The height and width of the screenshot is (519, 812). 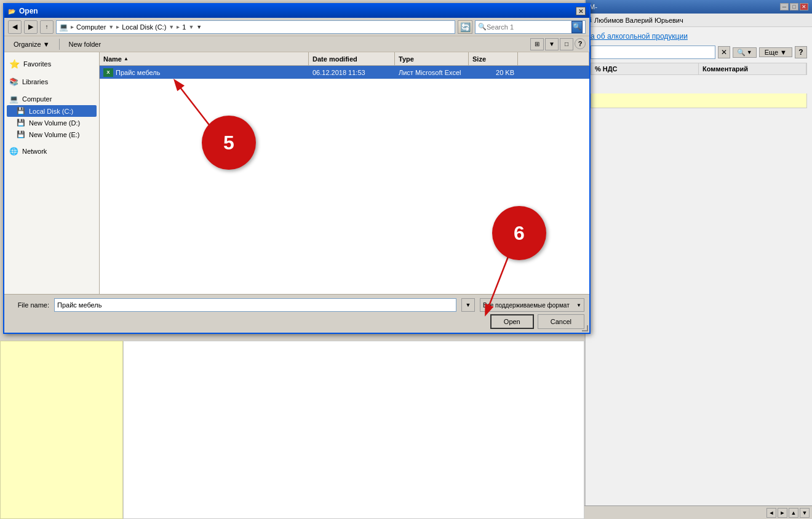 I want to click on sidebar-item-favorites: ⭐ Favorites, so click(x=52, y=64).